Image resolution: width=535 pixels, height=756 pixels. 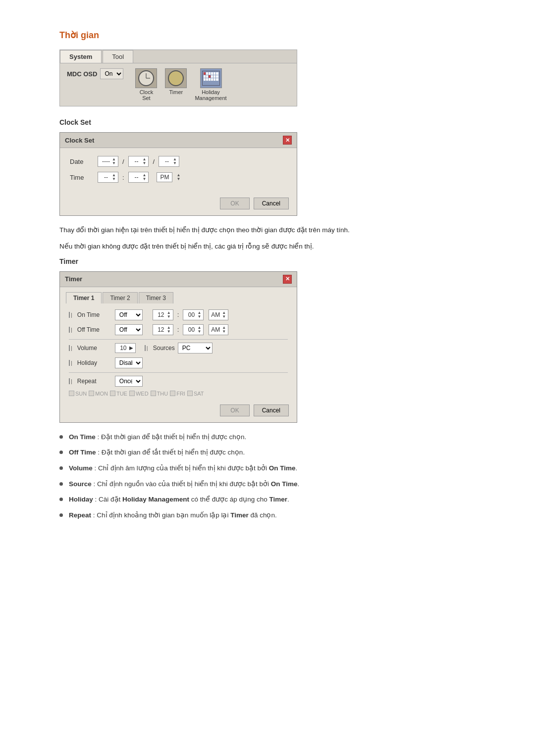 I want to click on timer-tab-1: Timer 1, so click(x=84, y=298).